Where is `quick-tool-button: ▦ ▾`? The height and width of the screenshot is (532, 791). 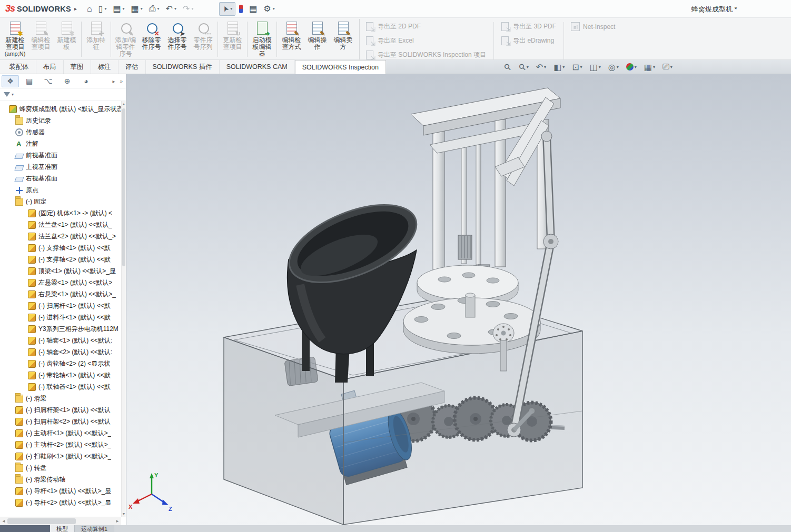
quick-tool-button: ▦ ▾ is located at coordinates (137, 9).